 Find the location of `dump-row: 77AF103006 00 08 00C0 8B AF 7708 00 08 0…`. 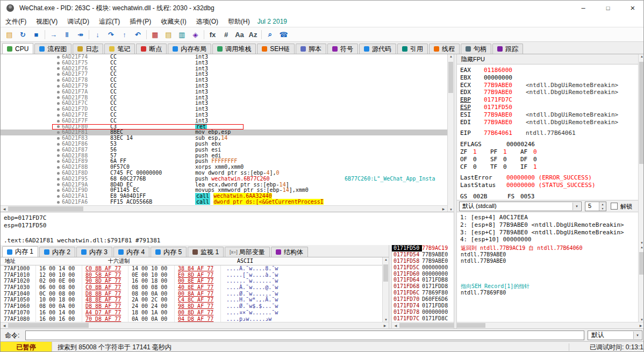

dump-row: 77AF103006 00 08 00C0 8B AF 7708 00 08 0… is located at coordinates (191, 288).